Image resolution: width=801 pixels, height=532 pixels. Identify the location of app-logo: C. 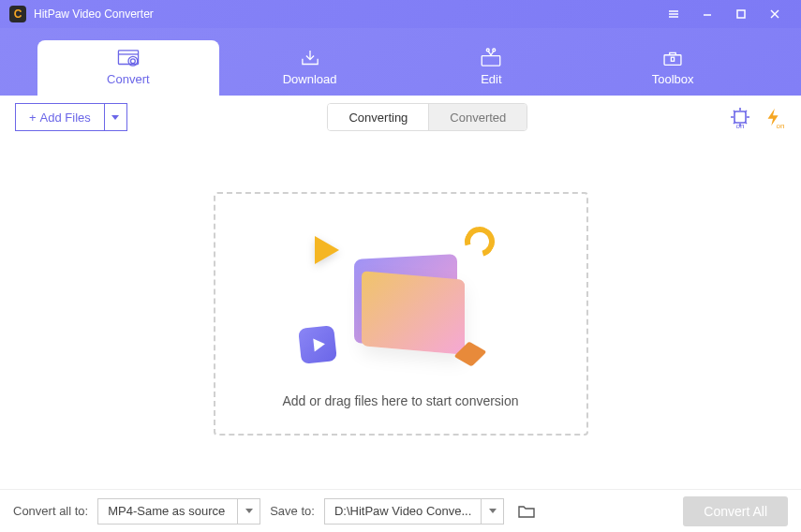
(18, 14).